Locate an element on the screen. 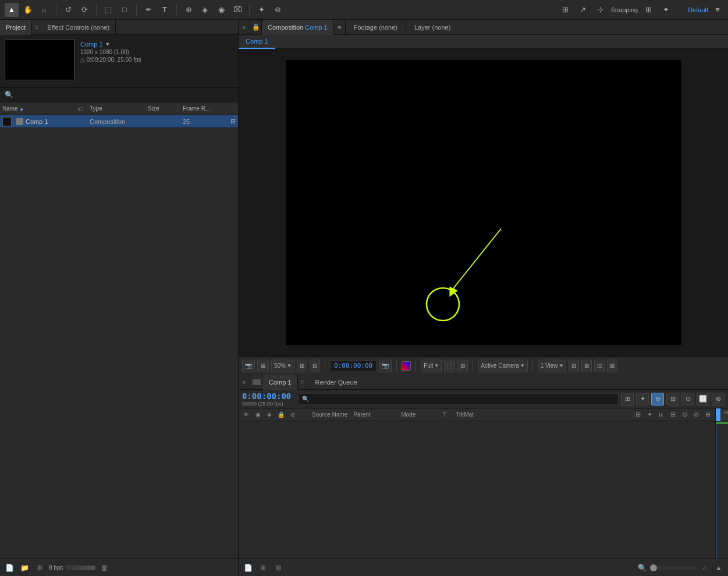 This screenshot has height=576, width=728. footage-tab: Footage (none) is located at coordinates (376, 27).